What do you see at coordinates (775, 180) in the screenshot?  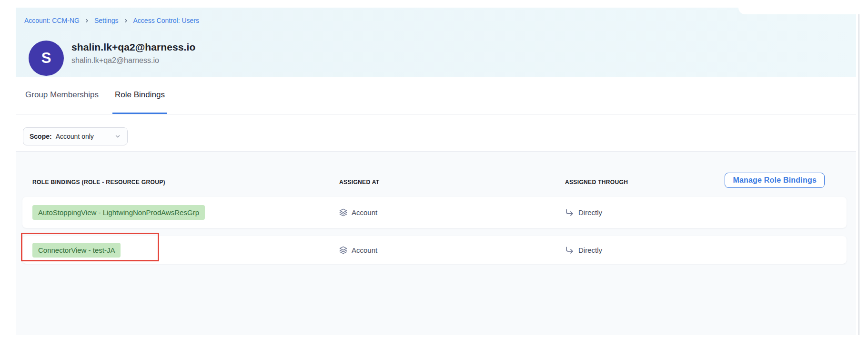 I see `manage-role-bindings-button: Manage Role Bindings` at bounding box center [775, 180].